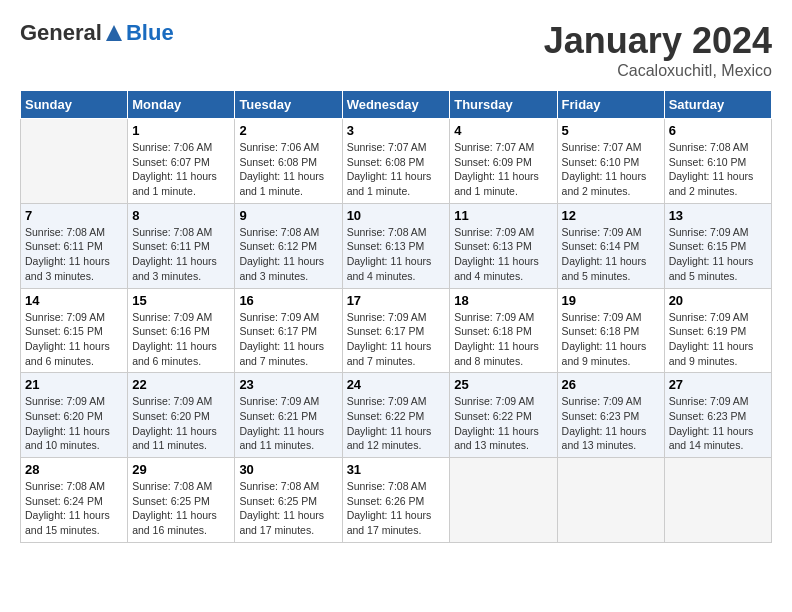 The height and width of the screenshot is (612, 792). I want to click on day-number: 11, so click(503, 216).